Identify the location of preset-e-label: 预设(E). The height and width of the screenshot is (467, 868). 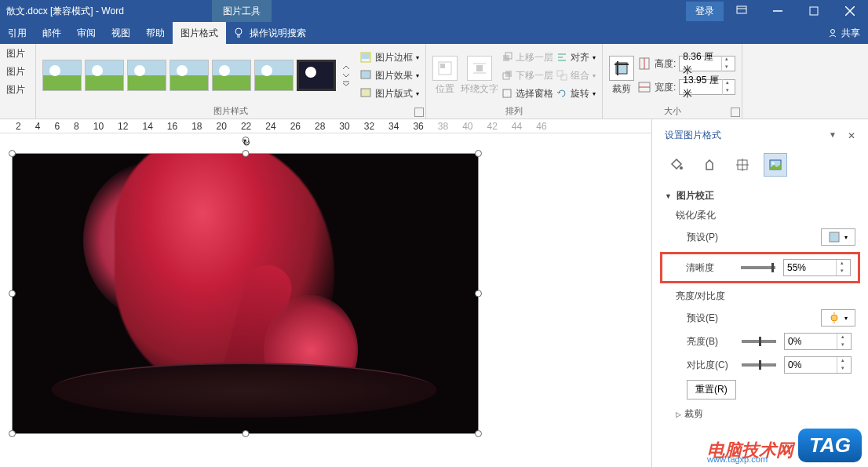
(710, 319).